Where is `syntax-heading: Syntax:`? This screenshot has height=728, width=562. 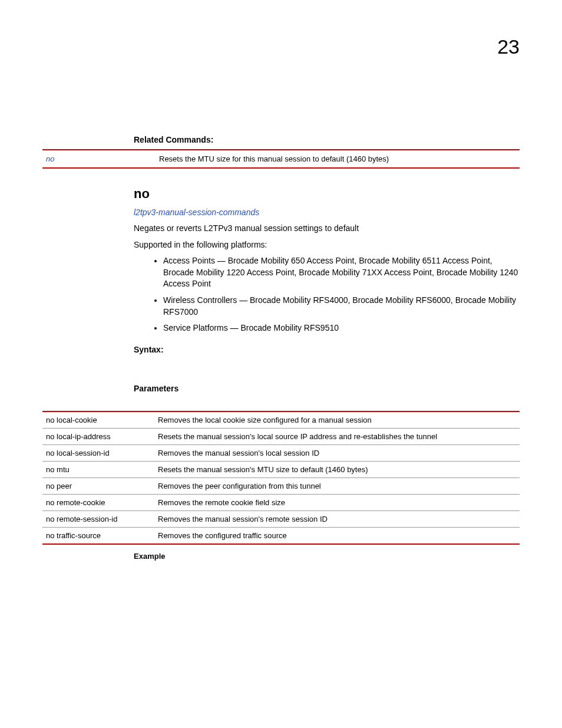
syntax-heading: Syntax: is located at coordinates (326, 350).